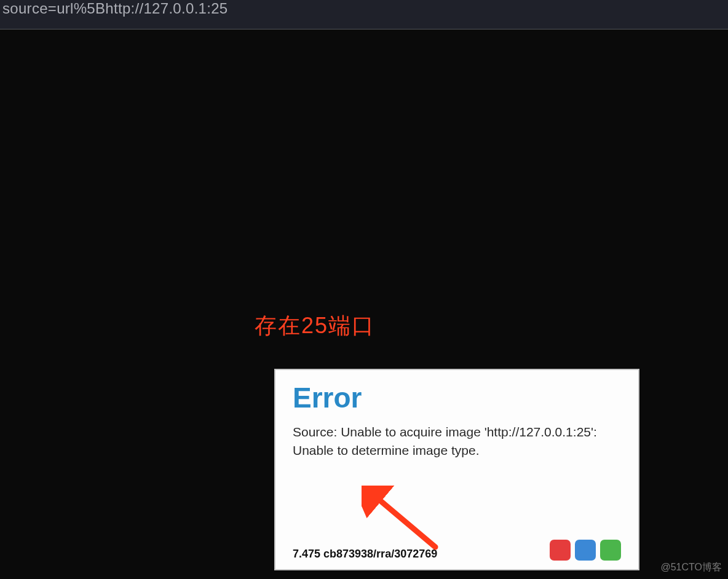 The image size is (728, 579). What do you see at coordinates (457, 550) in the screenshot?
I see `error-footer: 7.475 cb873938/rra/3072769` at bounding box center [457, 550].